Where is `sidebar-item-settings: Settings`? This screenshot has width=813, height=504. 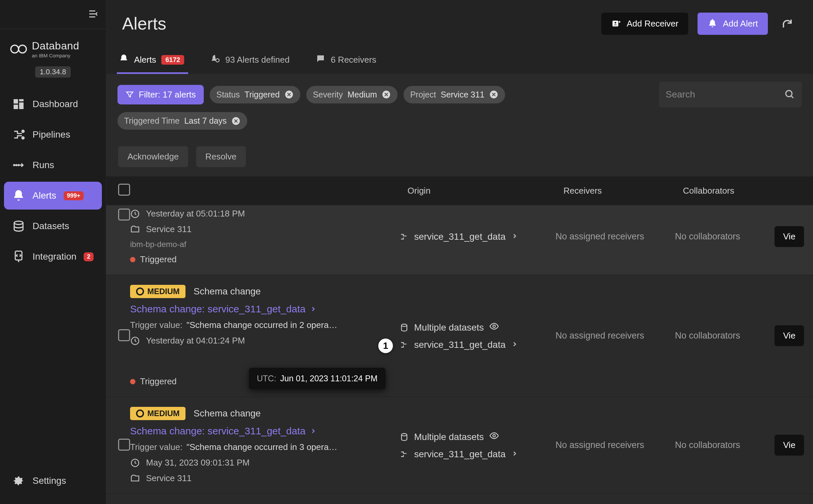
sidebar-item-settings: Settings is located at coordinates (53, 481).